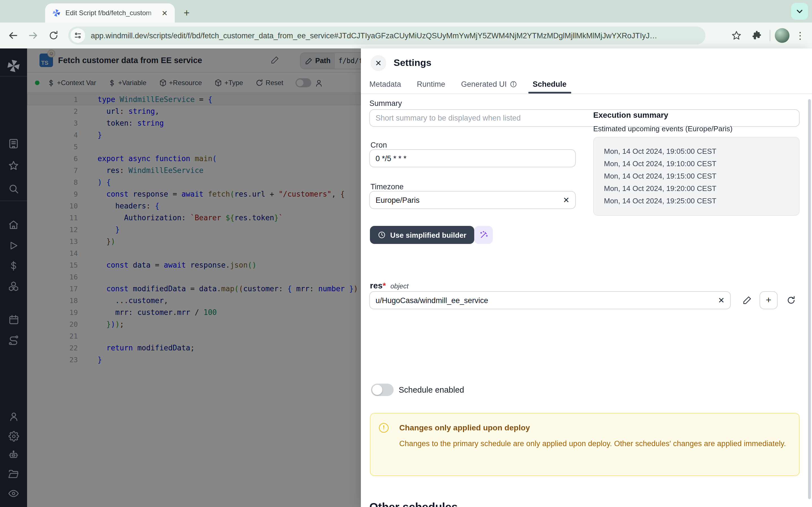 This screenshot has height=507, width=812. I want to click on toolbar-item-label: +Variable, so click(132, 83).